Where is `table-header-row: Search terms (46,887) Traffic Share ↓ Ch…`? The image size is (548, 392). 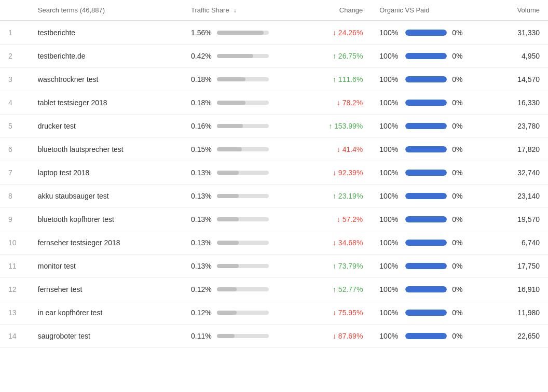 table-header-row: Search terms (46,887) Traffic Share ↓ Ch… is located at coordinates (274, 10).